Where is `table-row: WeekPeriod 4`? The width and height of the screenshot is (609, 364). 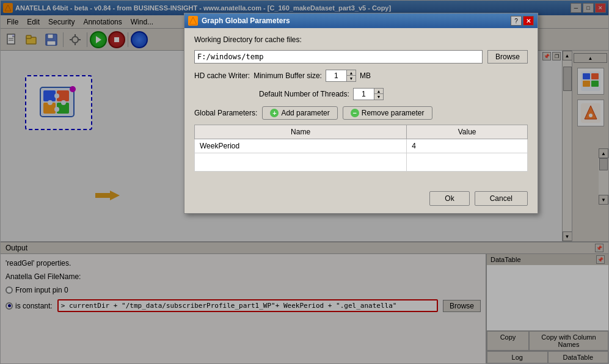
table-row: WeekPeriod 4 is located at coordinates (362, 147).